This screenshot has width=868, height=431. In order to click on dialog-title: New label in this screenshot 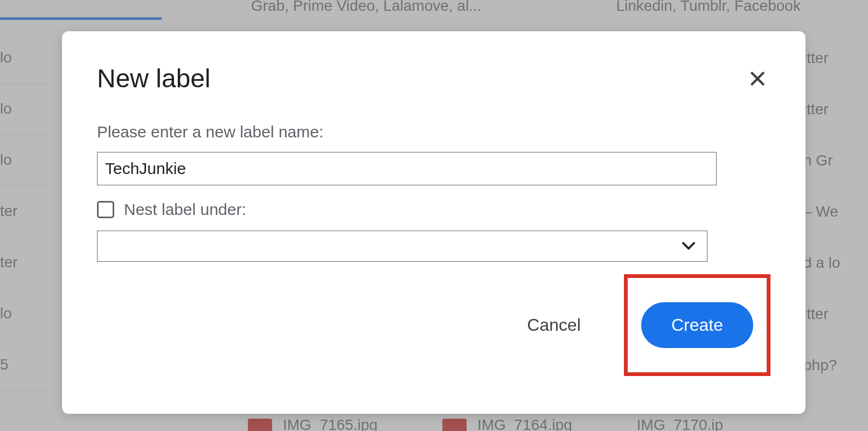, I will do `click(154, 79)`.